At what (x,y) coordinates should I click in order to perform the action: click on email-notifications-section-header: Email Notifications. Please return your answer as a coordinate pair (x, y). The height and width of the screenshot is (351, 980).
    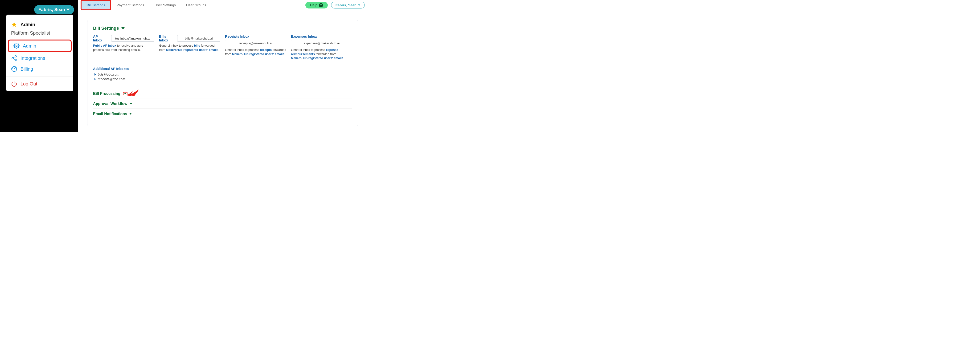
    Looking at the image, I should click on (223, 115).